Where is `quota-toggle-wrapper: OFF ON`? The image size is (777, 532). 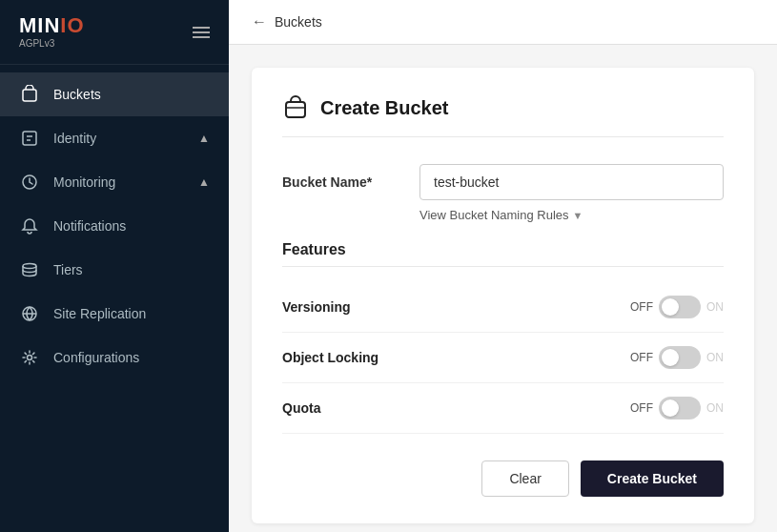
quota-toggle-wrapper: OFF ON is located at coordinates (677, 408).